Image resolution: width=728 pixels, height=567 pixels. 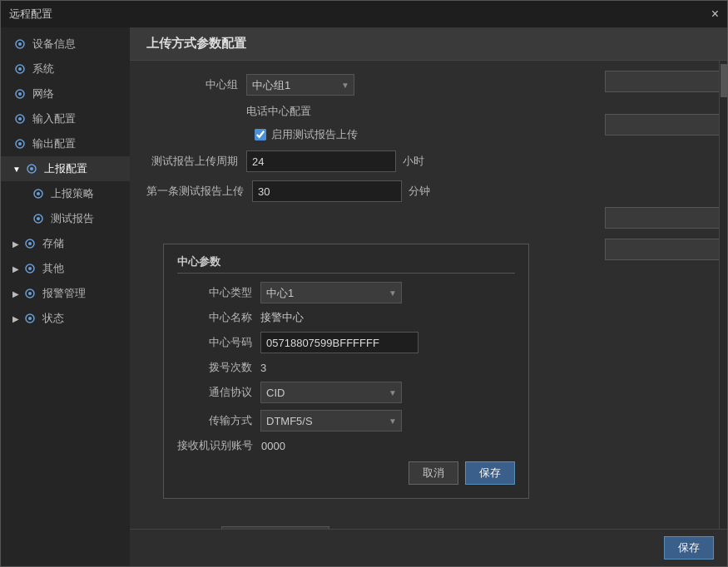 I want to click on cp-row-dial-count: 拨号次数 3, so click(x=346, y=367).